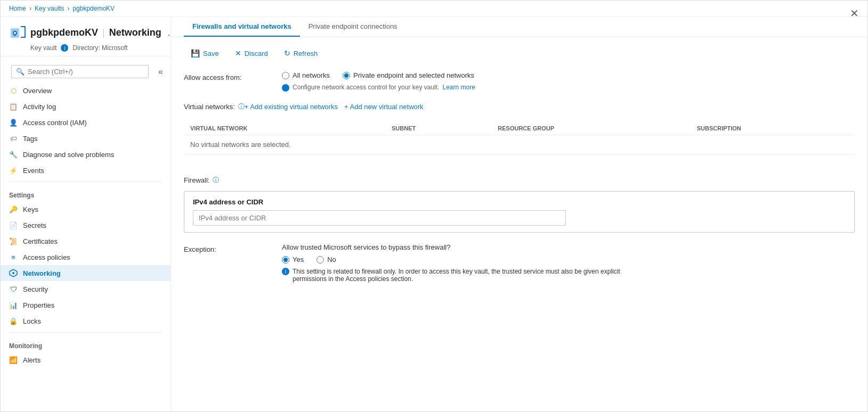 The image size is (868, 412). I want to click on exception-info-message: i This setting is related to firewall on…, so click(468, 275).